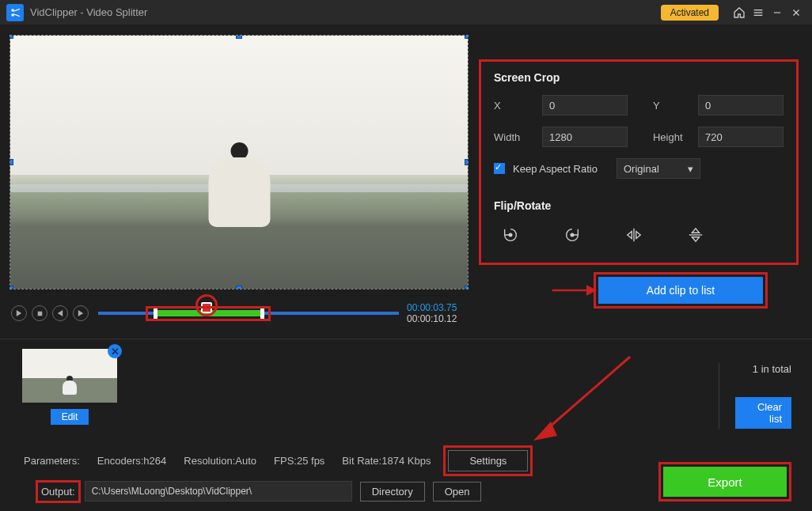  What do you see at coordinates (488, 460) in the screenshot?
I see `settings-button: Settings` at bounding box center [488, 460].